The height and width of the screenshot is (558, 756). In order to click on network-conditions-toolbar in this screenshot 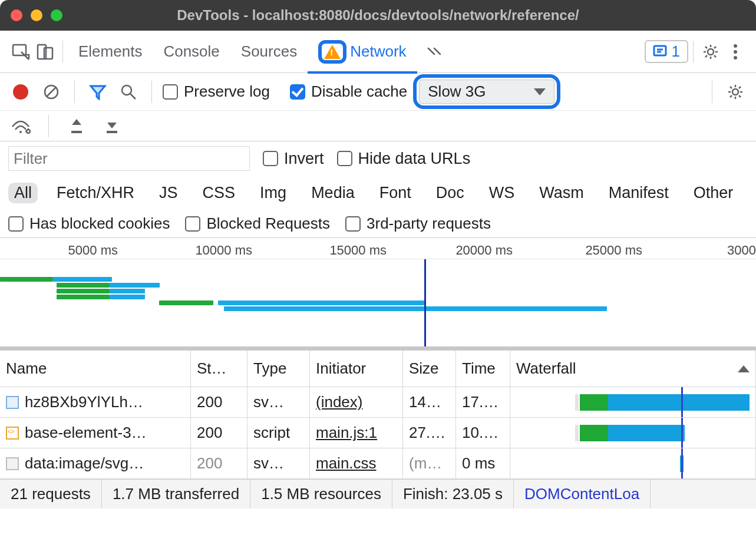, I will do `click(378, 126)`.